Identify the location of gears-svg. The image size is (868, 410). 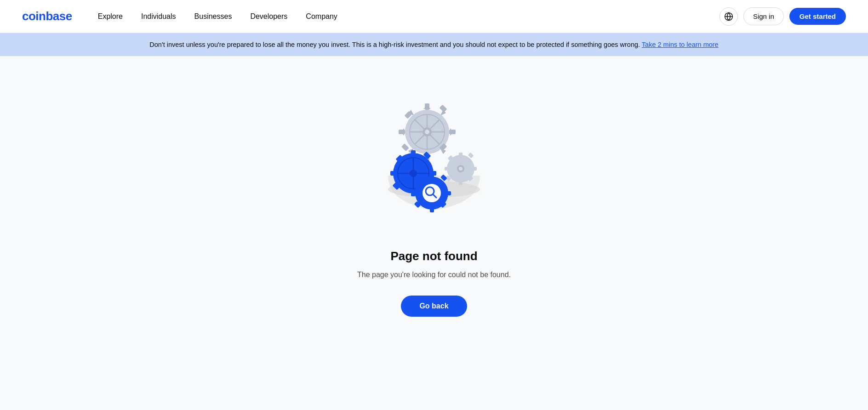
(434, 157).